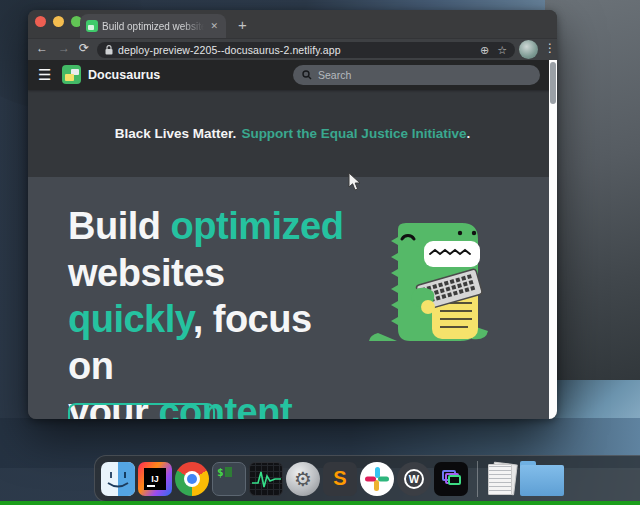 The image size is (640, 505). I want to click on url-text: deploy-preview-2205--docusaurus-2.netlif…, so click(295, 50).